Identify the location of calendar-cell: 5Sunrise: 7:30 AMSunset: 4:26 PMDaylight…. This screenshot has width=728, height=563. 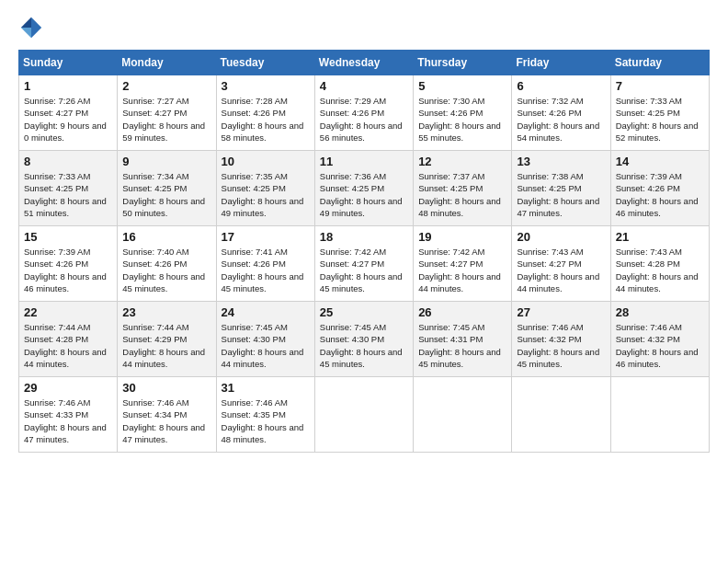
(463, 113).